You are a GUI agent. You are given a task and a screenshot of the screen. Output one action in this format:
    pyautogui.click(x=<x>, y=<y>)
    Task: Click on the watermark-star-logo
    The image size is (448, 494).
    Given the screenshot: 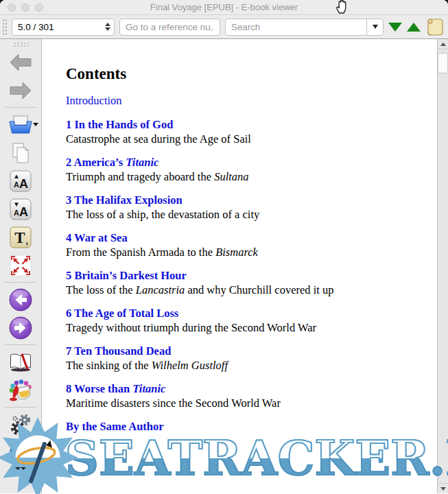 What is the action you would take?
    pyautogui.click(x=40, y=455)
    